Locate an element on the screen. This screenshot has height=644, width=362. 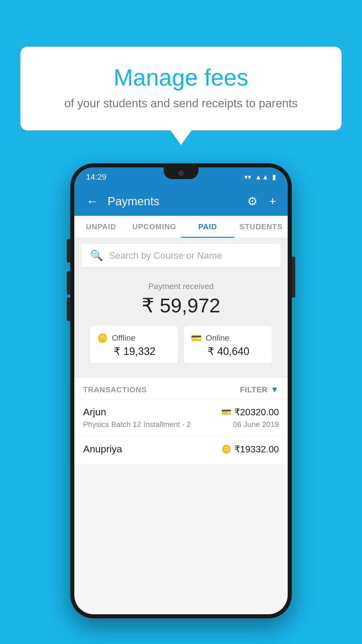
transaction-amount-wrap: 💳 ₹20320.00 is located at coordinates (250, 412).